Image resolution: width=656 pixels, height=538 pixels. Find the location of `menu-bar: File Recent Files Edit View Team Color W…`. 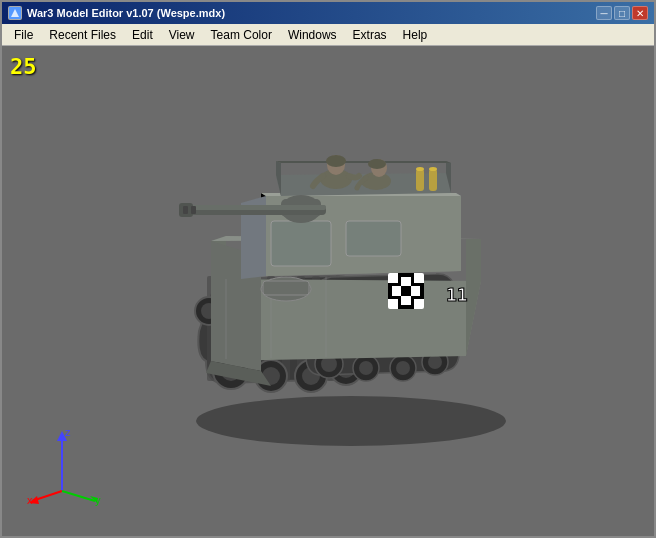

menu-bar: File Recent Files Edit View Team Color W… is located at coordinates (328, 35).